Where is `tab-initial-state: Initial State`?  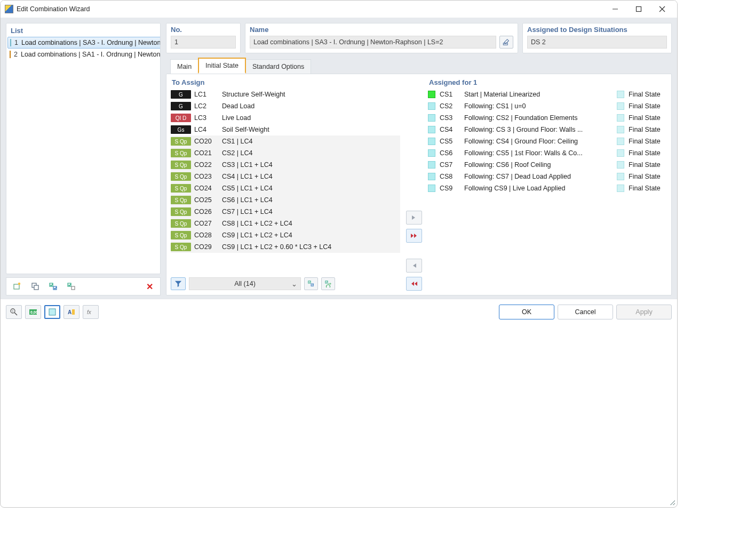 tab-initial-state: Initial State is located at coordinates (222, 66).